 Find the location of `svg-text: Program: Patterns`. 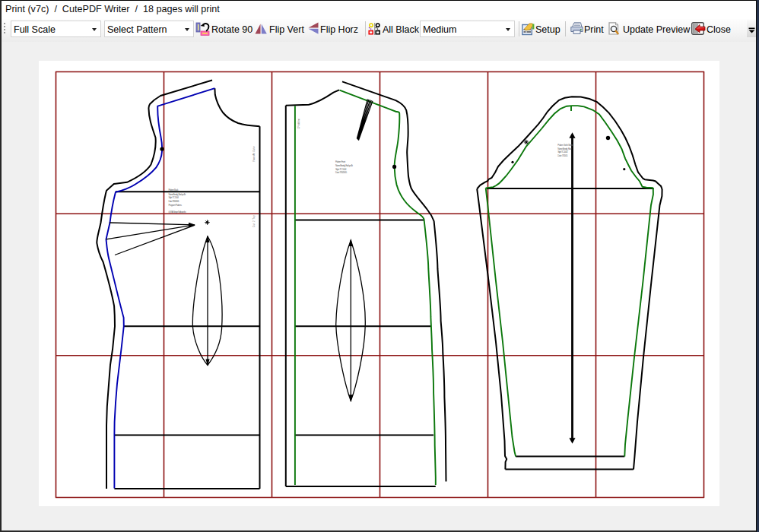

svg-text: Program: Patterns is located at coordinates (176, 205).